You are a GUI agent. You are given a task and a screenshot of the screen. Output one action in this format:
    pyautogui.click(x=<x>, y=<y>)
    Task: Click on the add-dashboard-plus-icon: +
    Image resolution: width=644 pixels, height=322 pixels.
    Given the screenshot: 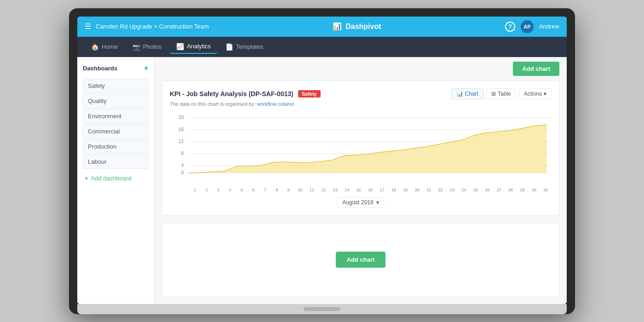 What is the action you would take?
    pyautogui.click(x=86, y=178)
    